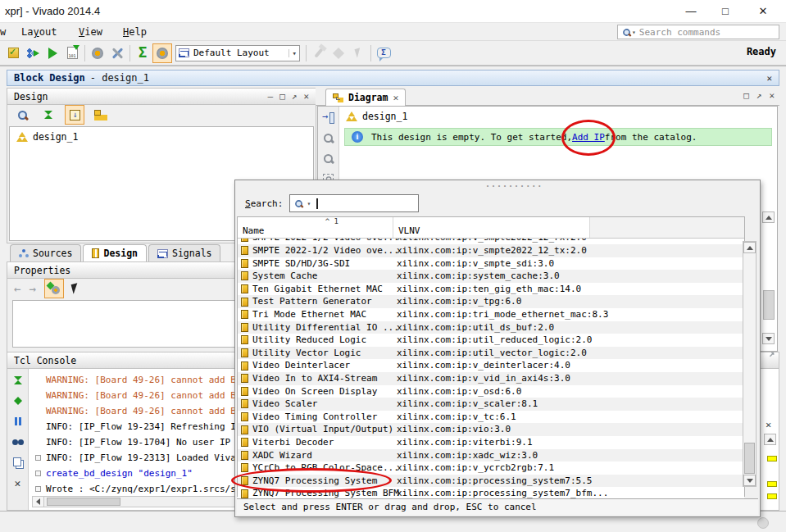  What do you see at coordinates (772, 353) in the screenshot?
I see `select-area-icon: ↖` at bounding box center [772, 353].